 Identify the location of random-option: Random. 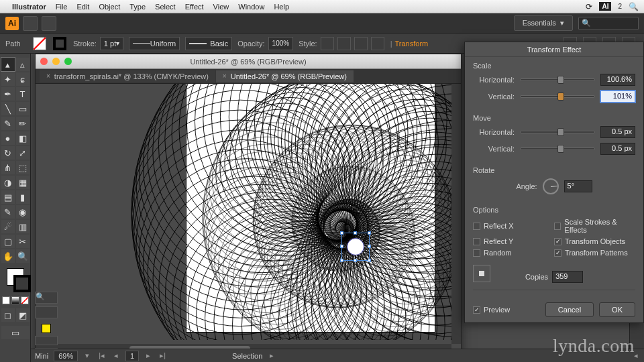
(514, 253).